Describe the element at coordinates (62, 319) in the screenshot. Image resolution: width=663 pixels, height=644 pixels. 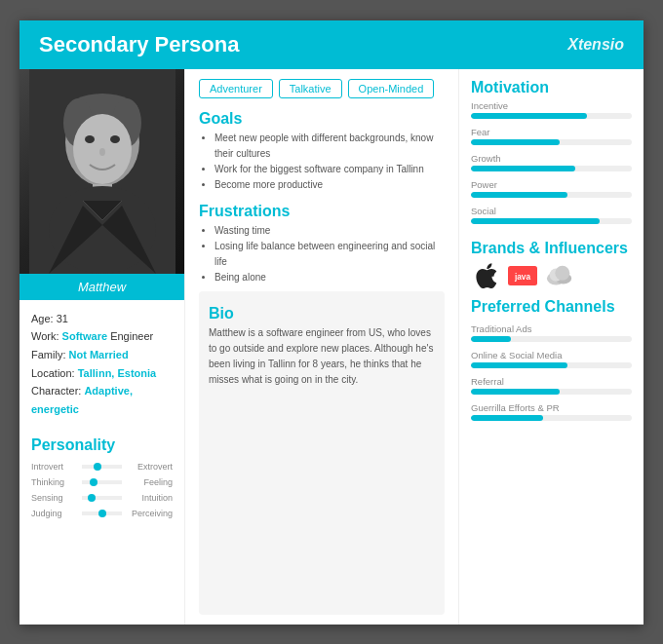
I see `age-value: 31` at that location.